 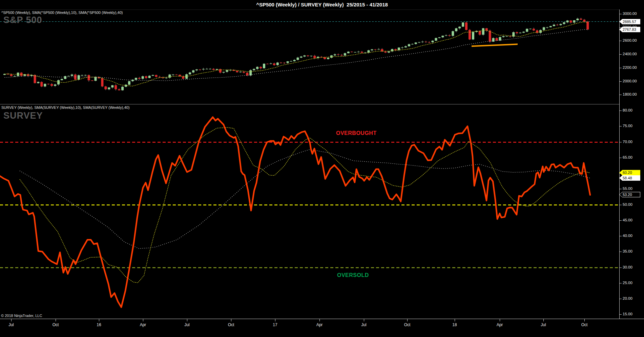 What do you see at coordinates (630, 195) in the screenshot?
I see `price-marker-53.20: 53.20` at bounding box center [630, 195].